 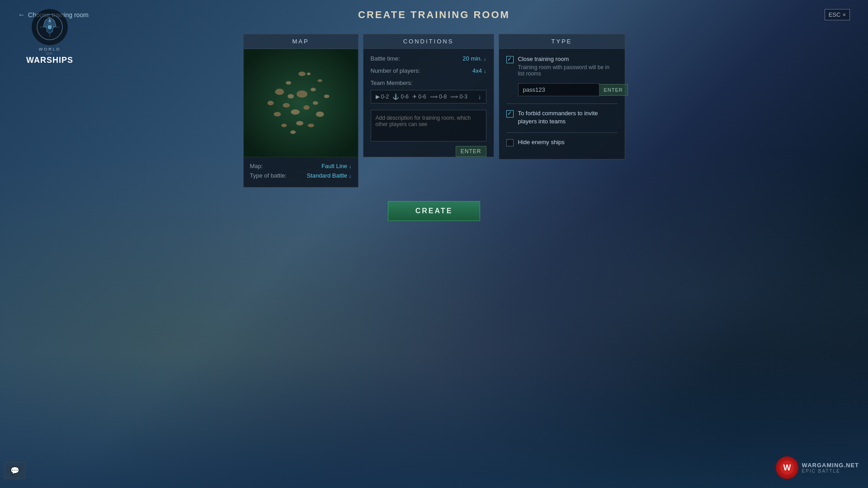 I want to click on logo-of: OF, so click(x=50, y=53).